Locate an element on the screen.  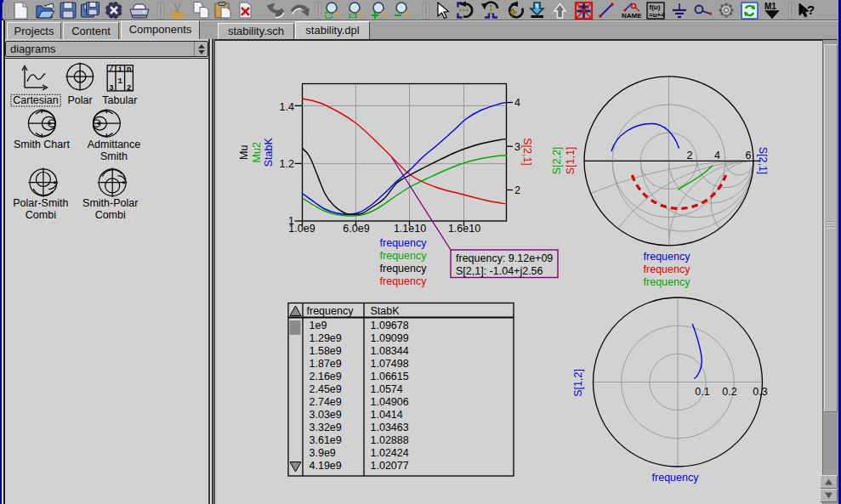
svg-text: 1.4 is located at coordinates (287, 107).